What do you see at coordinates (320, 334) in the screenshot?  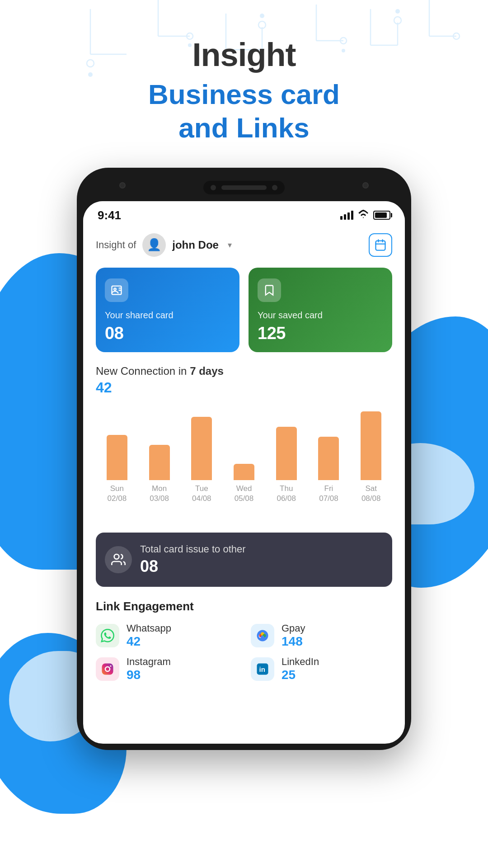 I see `saved-card-value: 125` at bounding box center [320, 334].